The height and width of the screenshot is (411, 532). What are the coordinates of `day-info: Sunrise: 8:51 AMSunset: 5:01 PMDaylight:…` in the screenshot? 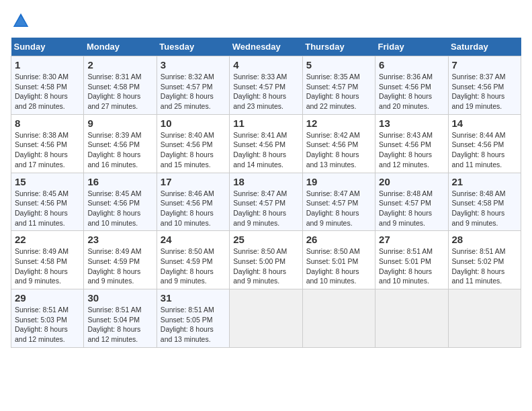 It's located at (406, 266).